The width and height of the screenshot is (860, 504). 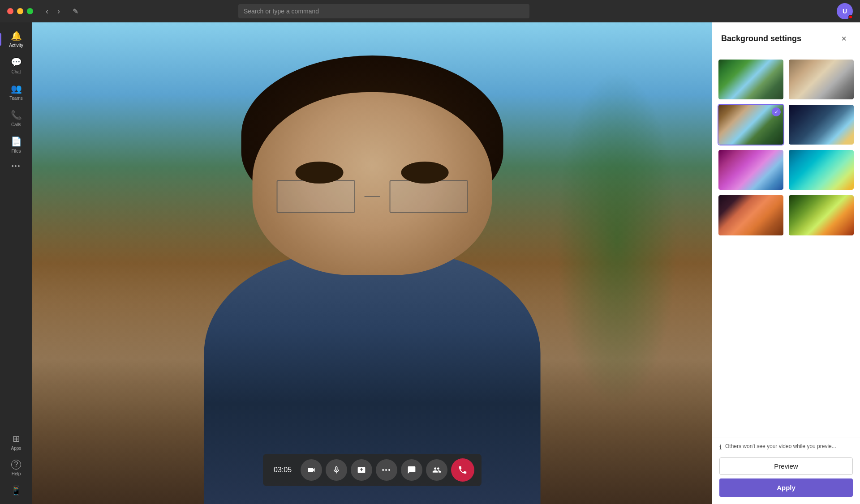 I want to click on reactions-button, so click(x=412, y=470).